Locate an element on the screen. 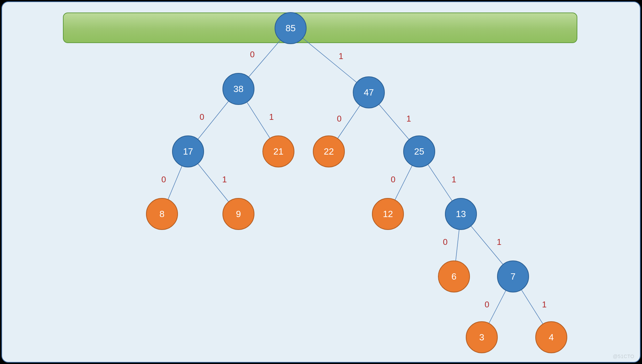 This screenshot has width=642, height=364. node-label: 85 is located at coordinates (291, 28).